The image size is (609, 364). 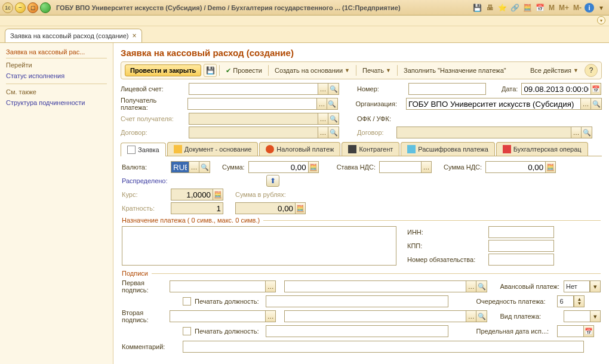 What do you see at coordinates (205, 167) in the screenshot?
I see `currency-search-icon: 🔍` at bounding box center [205, 167].